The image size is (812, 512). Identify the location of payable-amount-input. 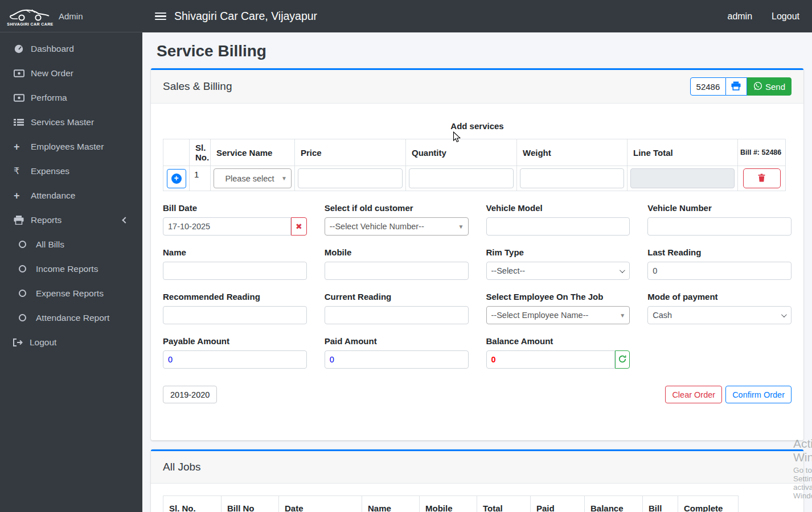
(235, 360).